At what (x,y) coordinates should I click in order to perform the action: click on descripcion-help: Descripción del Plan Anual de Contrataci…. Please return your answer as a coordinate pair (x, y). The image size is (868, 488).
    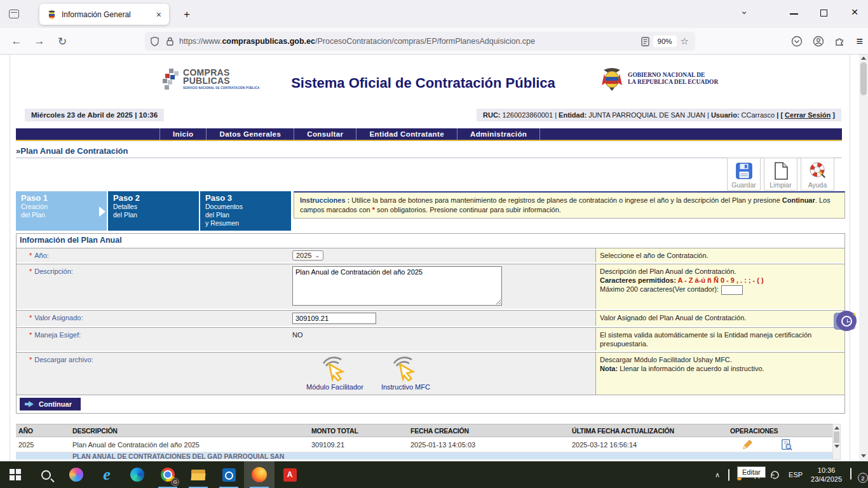
    Looking at the image, I should click on (720, 286).